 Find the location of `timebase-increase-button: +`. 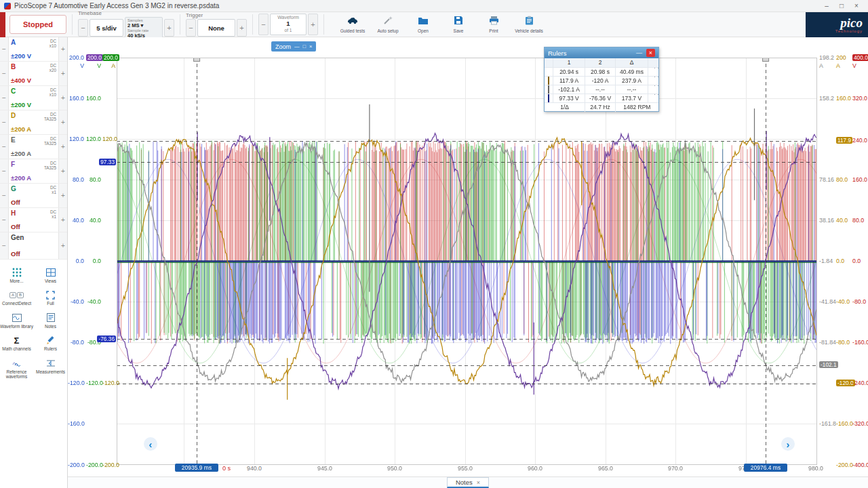

timebase-increase-button: + is located at coordinates (170, 28).